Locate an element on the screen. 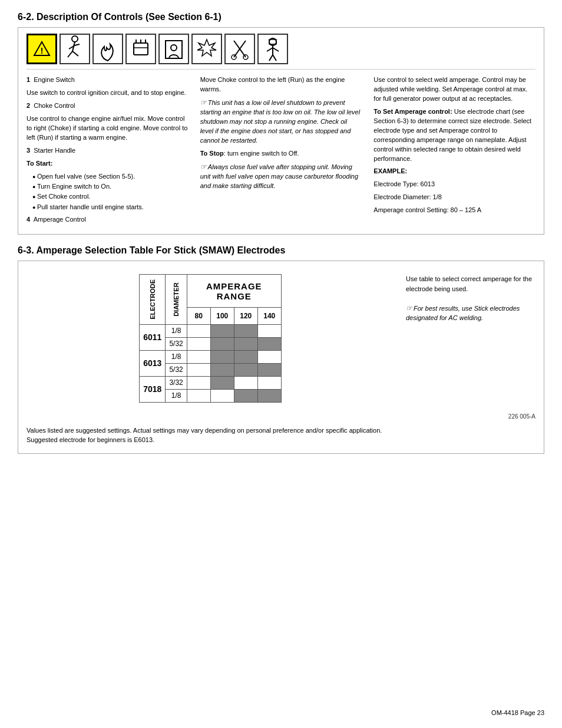  electrode-header: ELECTRODE is located at coordinates (153, 299).